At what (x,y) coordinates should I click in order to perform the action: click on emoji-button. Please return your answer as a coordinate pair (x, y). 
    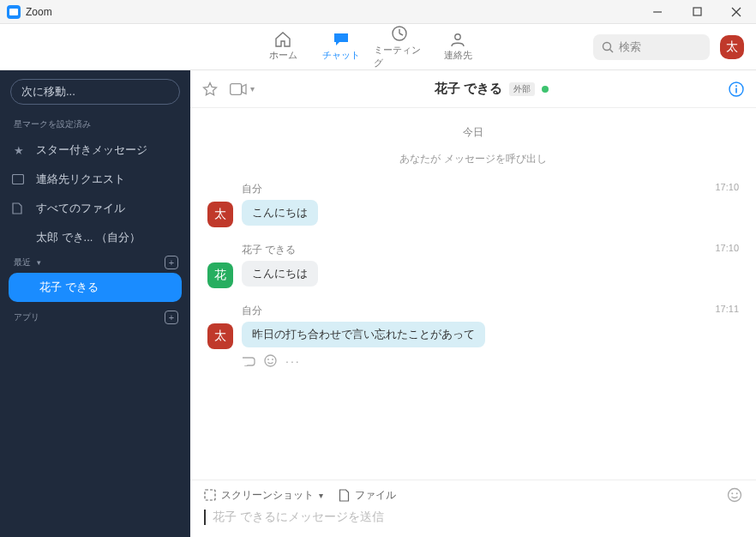
    Looking at the image, I should click on (735, 495).